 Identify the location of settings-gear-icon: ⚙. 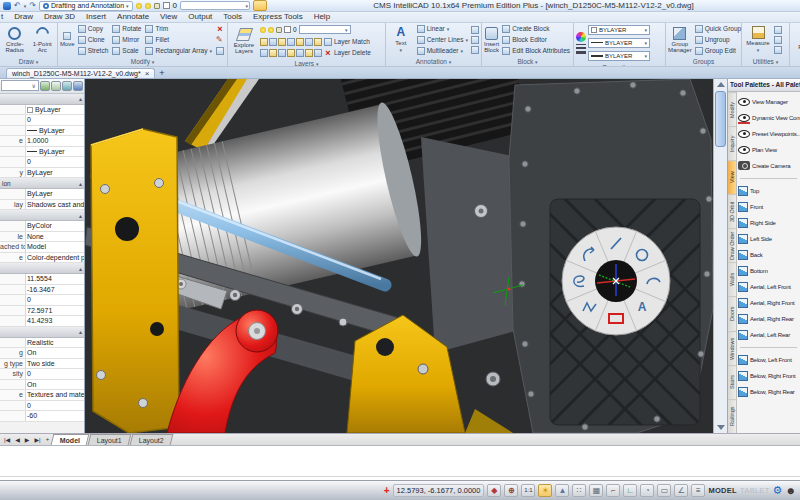
(778, 490).